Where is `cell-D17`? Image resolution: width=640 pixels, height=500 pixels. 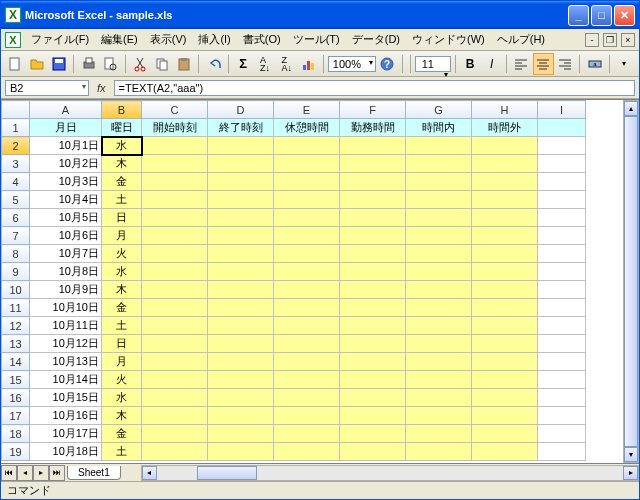 cell-D17 is located at coordinates (241, 416).